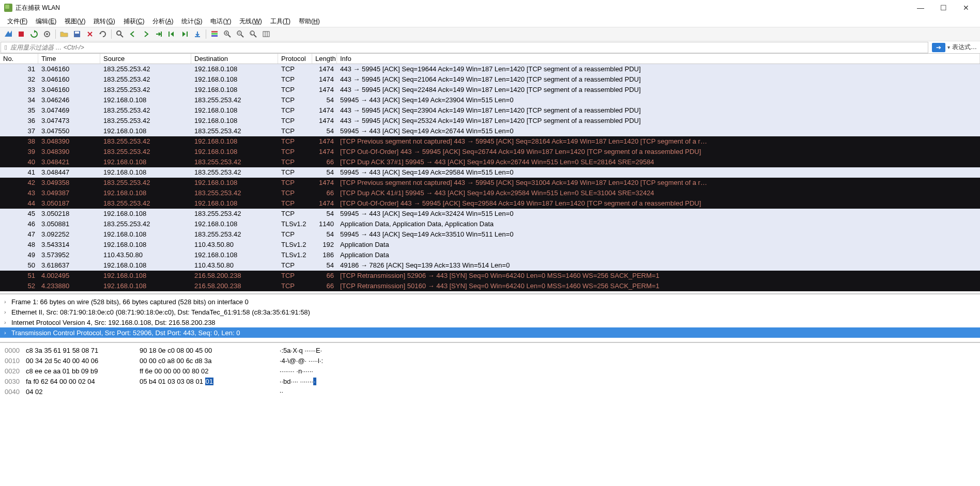 The width and height of the screenshot is (980, 486). What do you see at coordinates (221, 22) in the screenshot?
I see `menu-y: 电话(Y)` at bounding box center [221, 22].